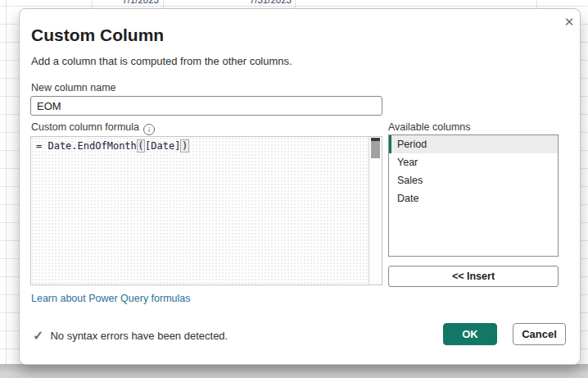 The width and height of the screenshot is (588, 378). What do you see at coordinates (111, 298) in the screenshot?
I see `learn-formulas-link: Learn about Power Query formulas` at bounding box center [111, 298].